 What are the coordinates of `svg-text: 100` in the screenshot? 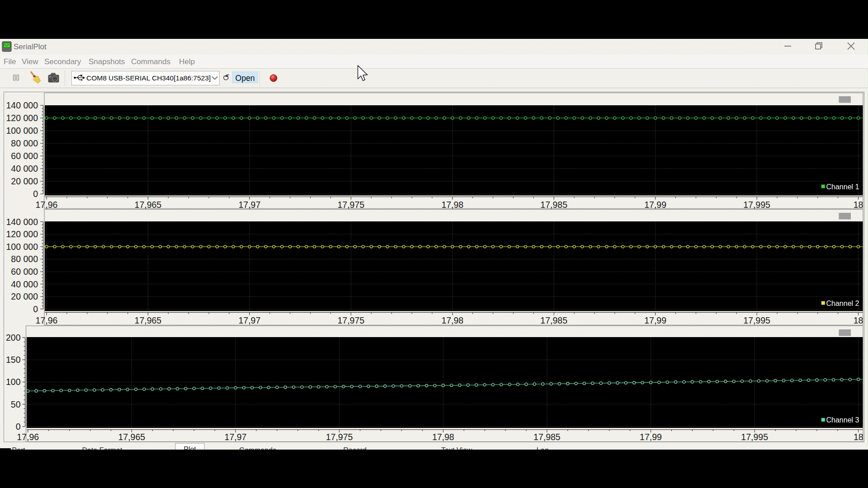 It's located at (14, 382).